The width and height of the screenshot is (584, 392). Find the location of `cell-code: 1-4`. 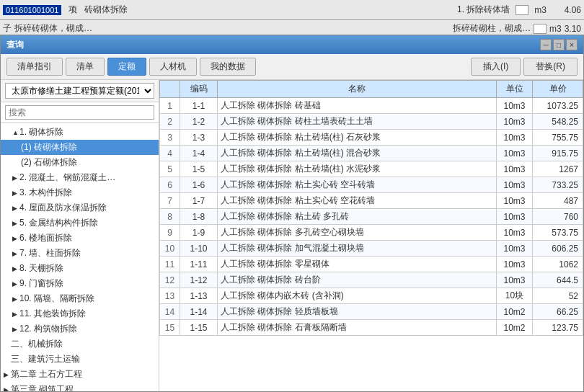

cell-code: 1-4 is located at coordinates (199, 153).